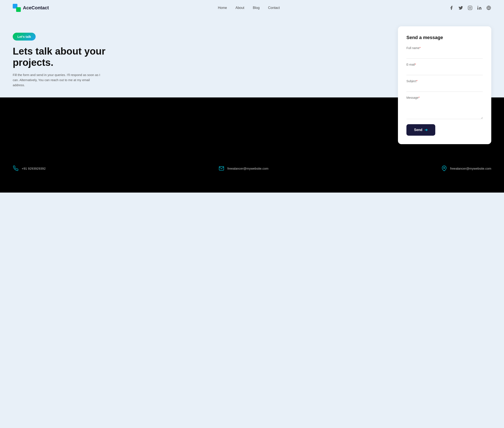 The image size is (504, 428). What do you see at coordinates (222, 168) in the screenshot?
I see `email1-icon` at bounding box center [222, 168].